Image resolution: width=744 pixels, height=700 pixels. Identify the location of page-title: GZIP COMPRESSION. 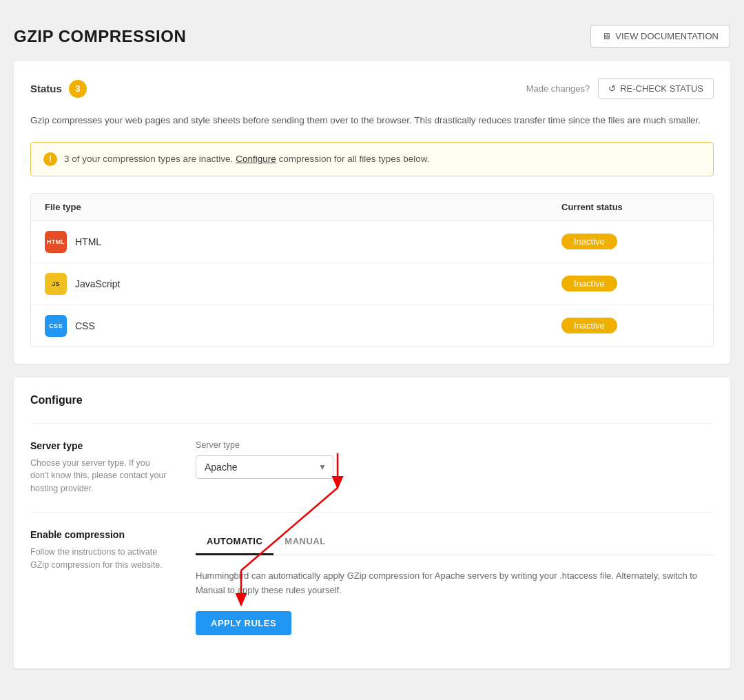
(100, 37).